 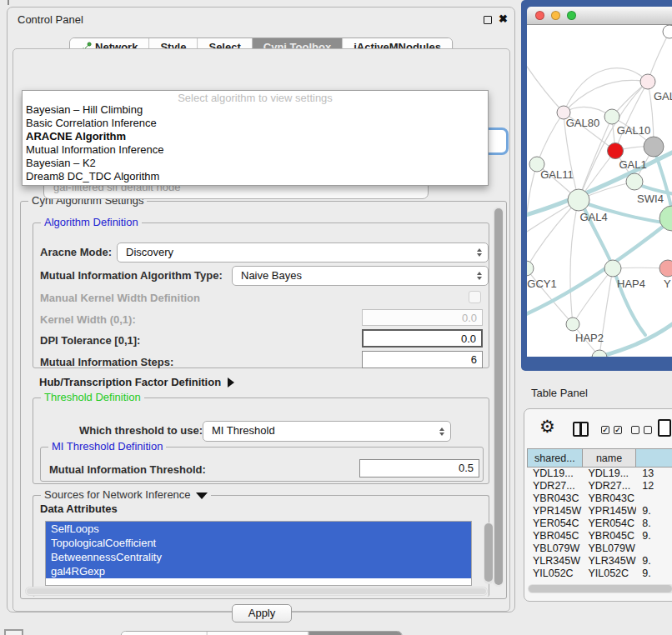 What do you see at coordinates (422, 318) in the screenshot?
I see `kernel-width-field: 0.0` at bounding box center [422, 318].